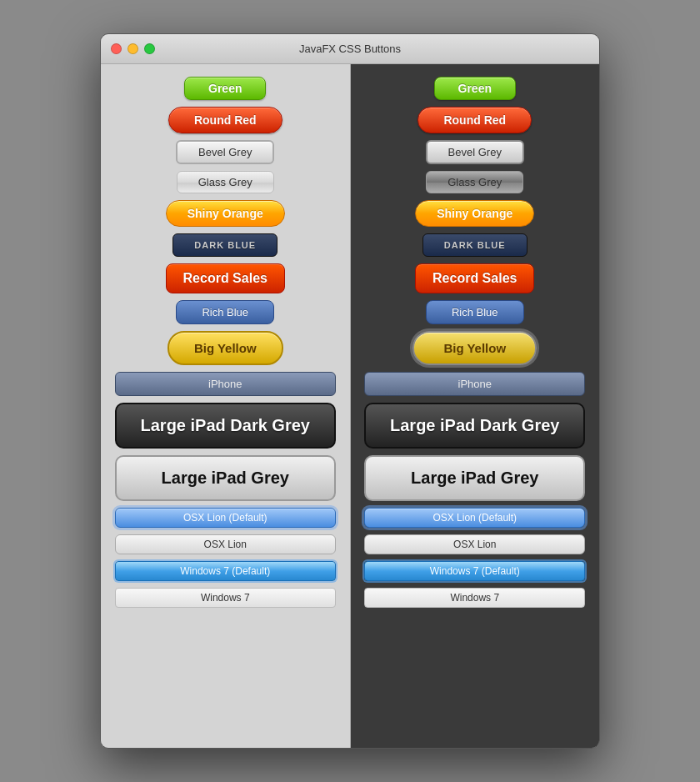  Describe the element at coordinates (475, 544) in the screenshot. I see `osx-lion-button-dark: OSX Lion` at that location.